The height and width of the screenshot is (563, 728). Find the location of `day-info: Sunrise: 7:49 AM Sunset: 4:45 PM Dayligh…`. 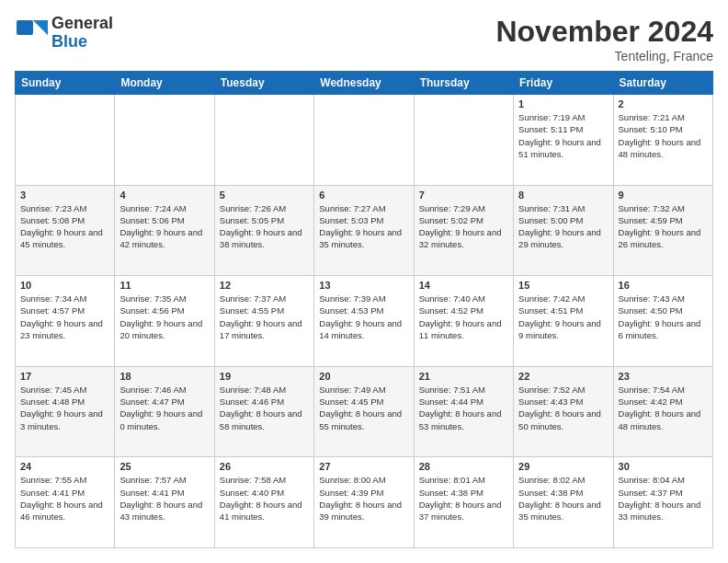

day-info: Sunrise: 7:49 AM Sunset: 4:45 PM Dayligh… is located at coordinates (364, 408).